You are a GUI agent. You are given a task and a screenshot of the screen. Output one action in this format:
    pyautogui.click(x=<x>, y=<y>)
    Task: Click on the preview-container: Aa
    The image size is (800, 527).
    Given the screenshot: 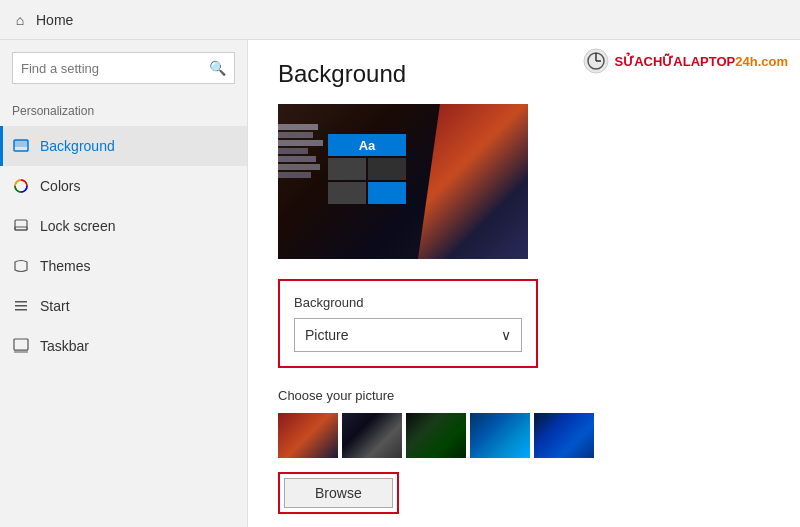 What is the action you would take?
    pyautogui.click(x=403, y=182)
    